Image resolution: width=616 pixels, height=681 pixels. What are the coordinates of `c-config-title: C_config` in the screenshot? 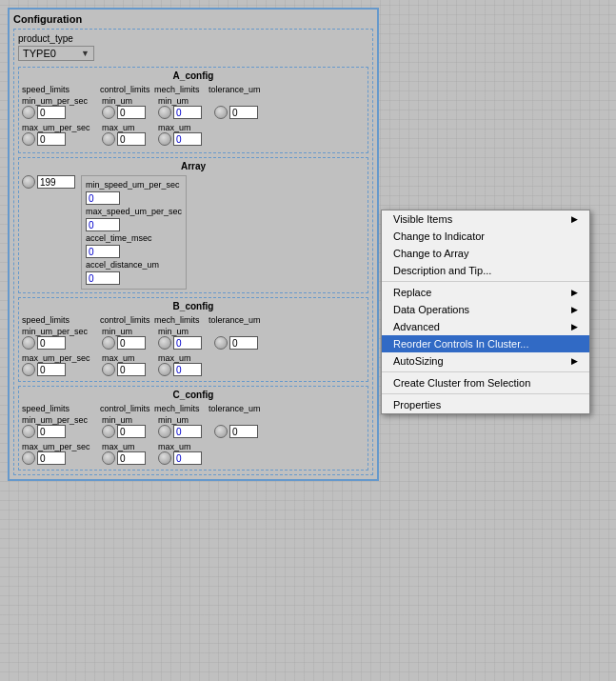 It's located at (193, 394).